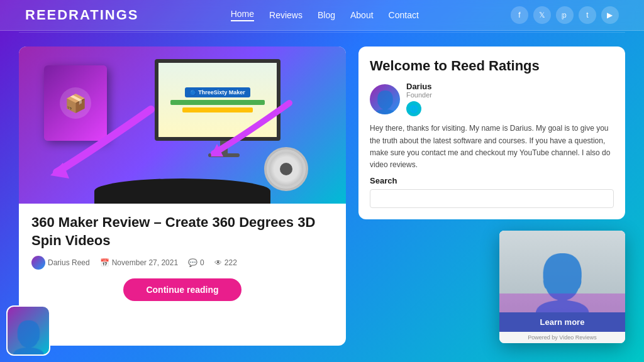 This screenshot has width=644, height=362. I want to click on product-box-inner: 📦, so click(75, 103).